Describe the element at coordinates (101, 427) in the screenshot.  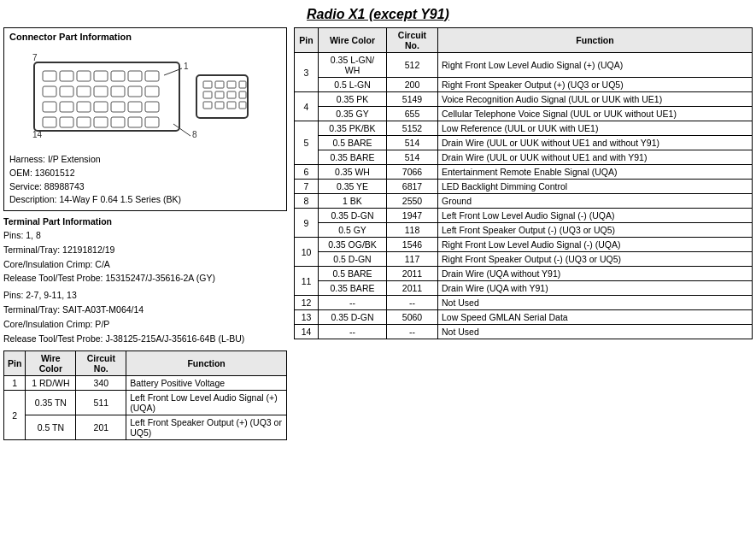
I see `circuit-cell: 201` at that location.